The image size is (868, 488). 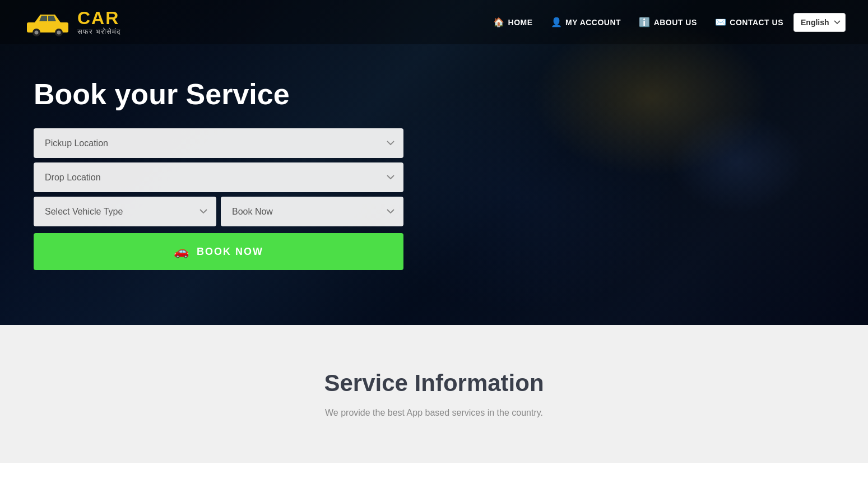 I want to click on car-button-icon: 🚗, so click(x=182, y=252).